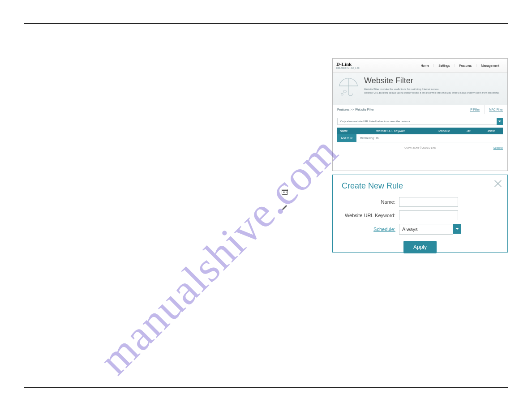 This screenshot has width=532, height=411. What do you see at coordinates (266, 23) in the screenshot?
I see `top-rule` at bounding box center [266, 23].